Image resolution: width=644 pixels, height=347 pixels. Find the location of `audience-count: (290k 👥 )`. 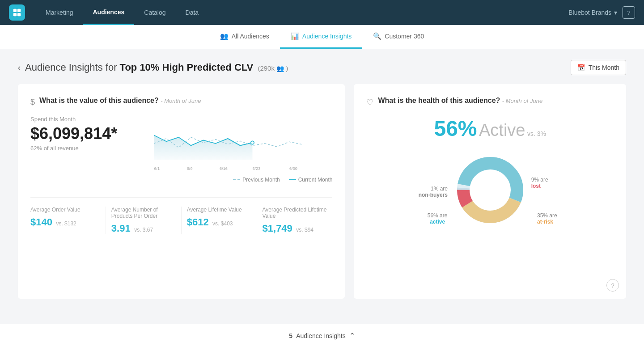

audience-count: (290k 👥 ) is located at coordinates (273, 68).